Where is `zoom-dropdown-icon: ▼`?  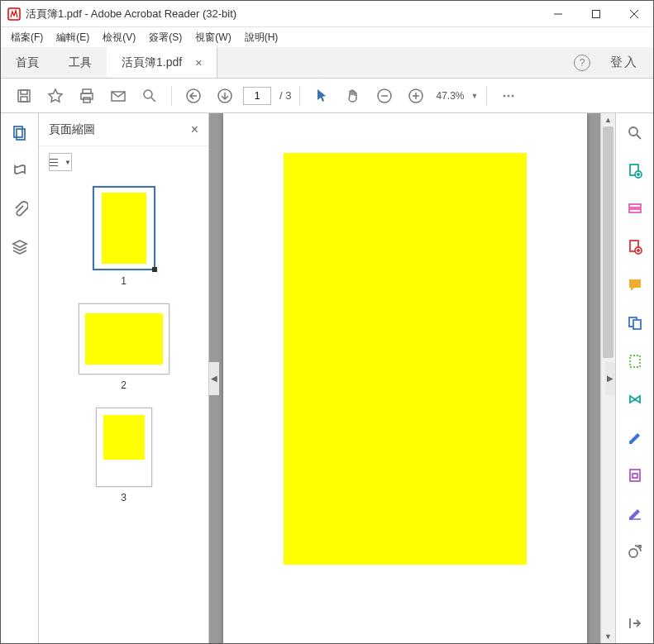 zoom-dropdown-icon: ▼ is located at coordinates (475, 96).